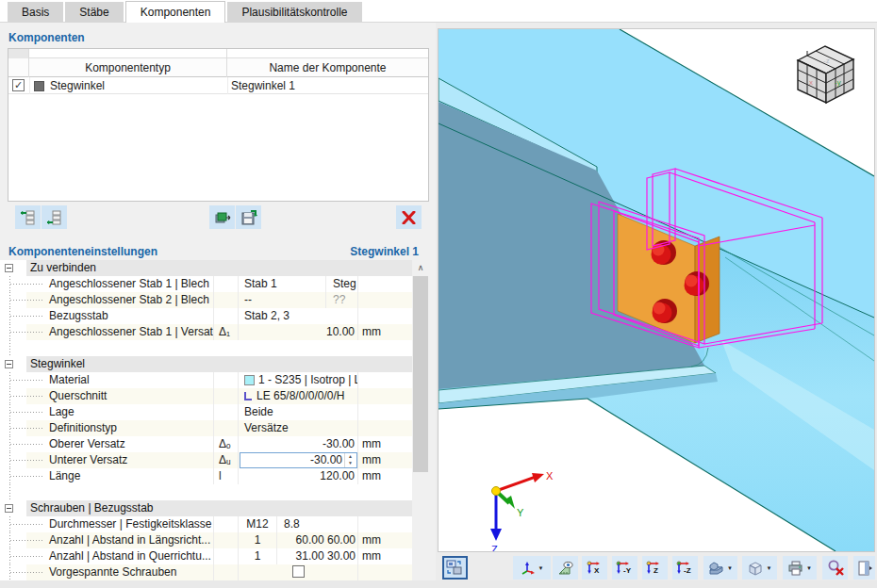 The height and width of the screenshot is (588, 877). What do you see at coordinates (283, 300) in the screenshot?
I see `property-value-1: --` at bounding box center [283, 300].